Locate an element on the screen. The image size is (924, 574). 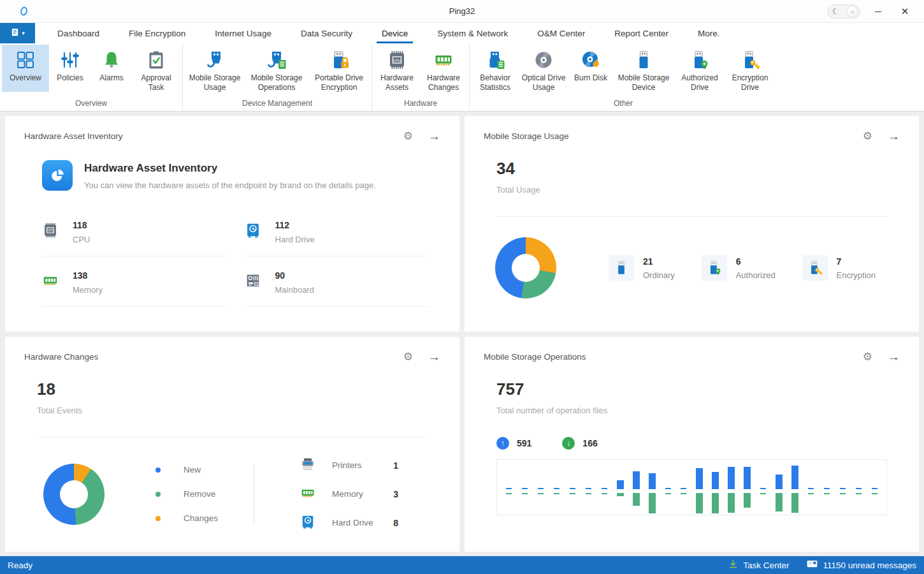
document-menu-icon is located at coordinates (15, 33).